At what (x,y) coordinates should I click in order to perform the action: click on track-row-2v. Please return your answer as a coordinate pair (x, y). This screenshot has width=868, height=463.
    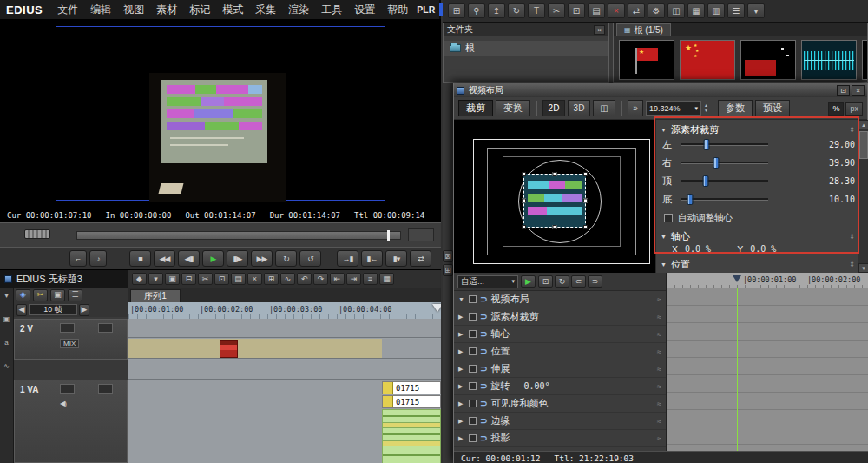
    Looking at the image, I should click on (285, 349).